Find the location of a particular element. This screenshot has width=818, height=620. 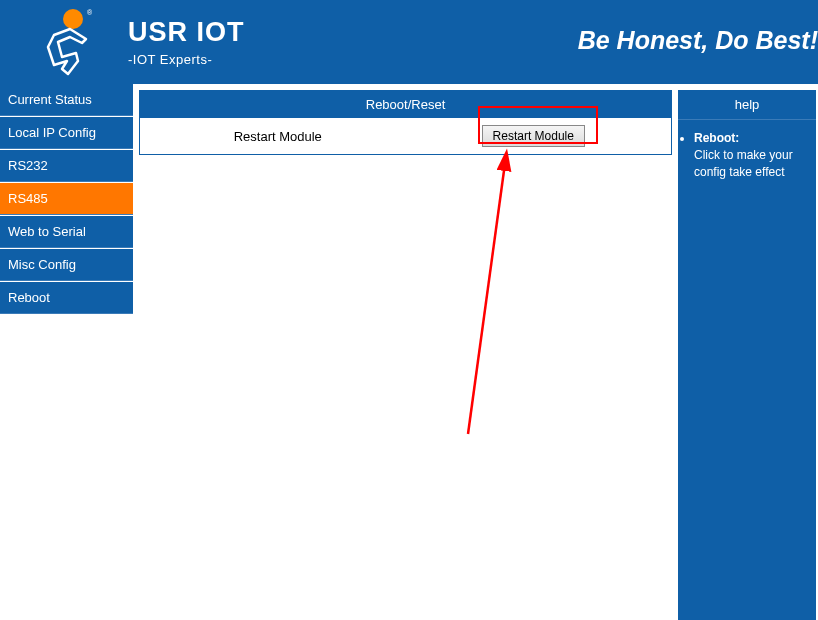

slogan: Be Honest, Do Best! is located at coordinates (698, 40).